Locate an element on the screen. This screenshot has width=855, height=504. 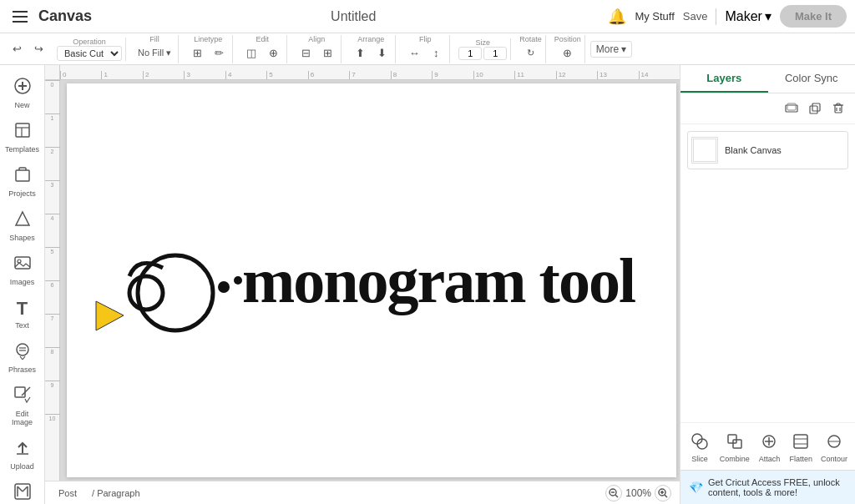
shapes-icon is located at coordinates (23, 220).